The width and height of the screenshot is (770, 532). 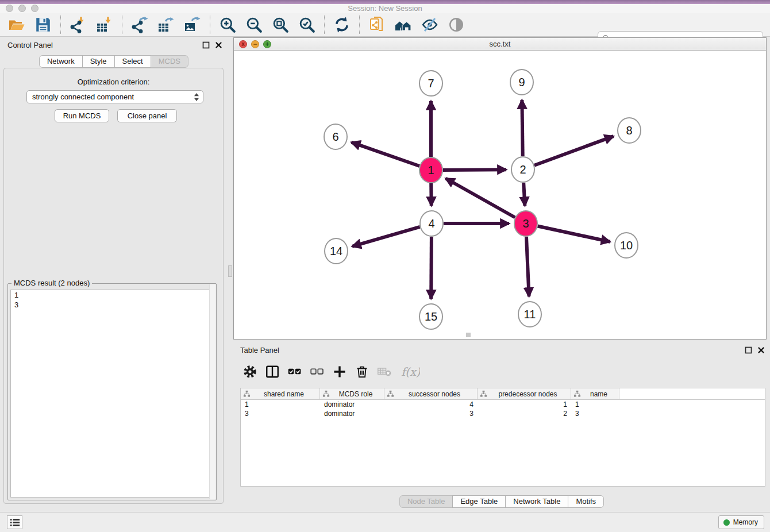 What do you see at coordinates (431, 170) in the screenshot?
I see `graph-node-1: 1` at bounding box center [431, 170].